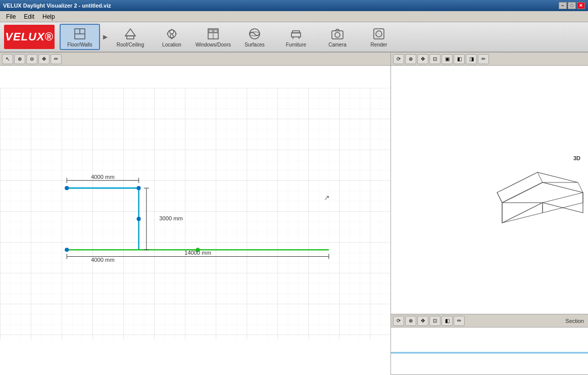  What do you see at coordinates (489, 59) in the screenshot?
I see `view3d-toolbar: ⟳ ⊕ ✥ ⊡ ▣ ◧ ◨ ✏` at bounding box center [489, 59].